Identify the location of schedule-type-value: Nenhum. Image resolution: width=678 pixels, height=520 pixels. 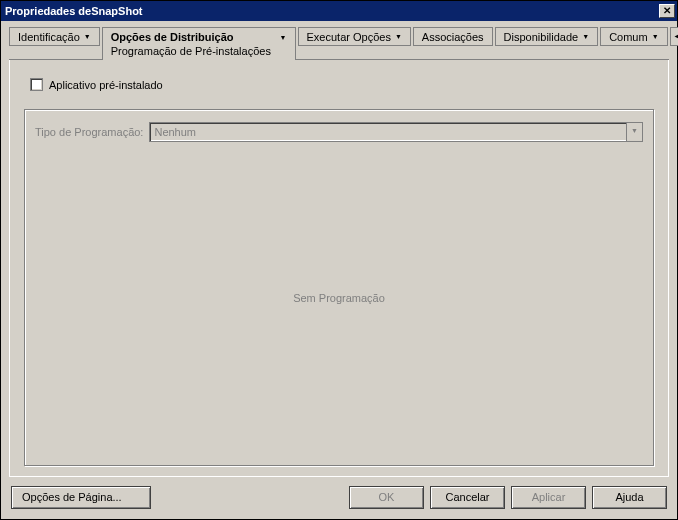
(175, 132).